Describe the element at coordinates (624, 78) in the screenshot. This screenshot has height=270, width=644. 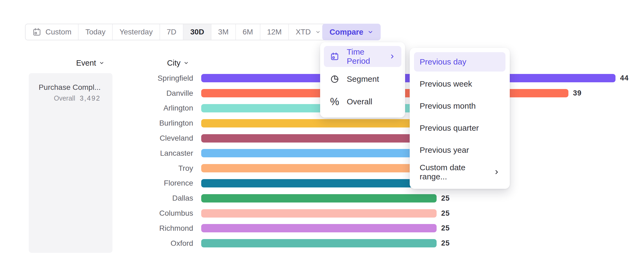
I see `bar-value-label: 44` at that location.